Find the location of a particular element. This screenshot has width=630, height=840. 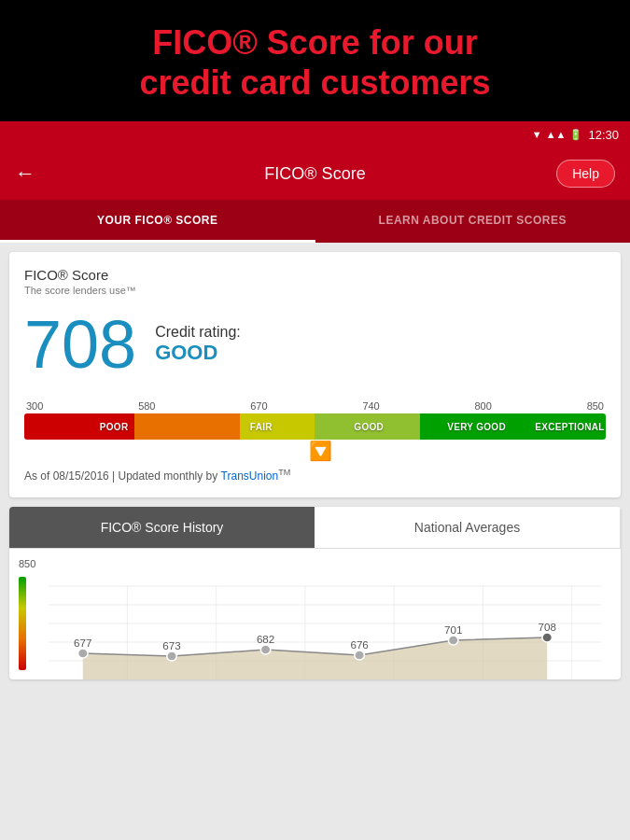

segment-poor: POOR is located at coordinates (114, 427).